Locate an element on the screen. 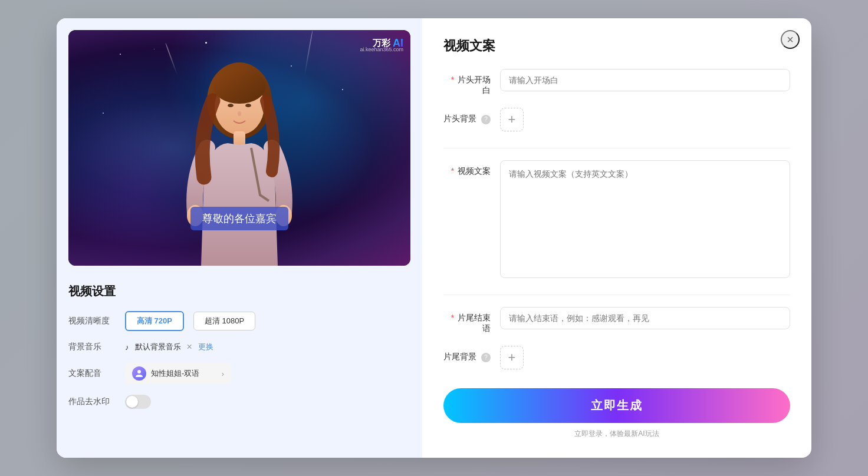  outro-bg-add-btn: + is located at coordinates (512, 358).